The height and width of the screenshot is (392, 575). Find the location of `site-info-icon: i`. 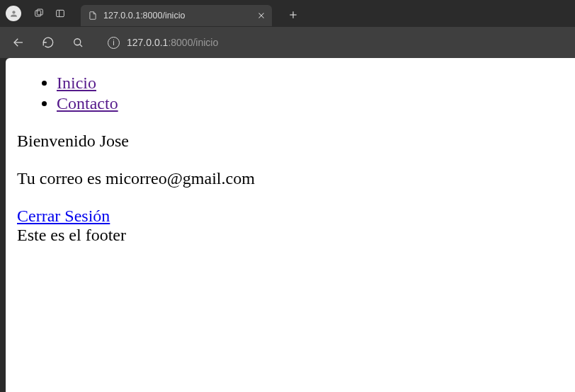

site-info-icon: i is located at coordinates (113, 42).